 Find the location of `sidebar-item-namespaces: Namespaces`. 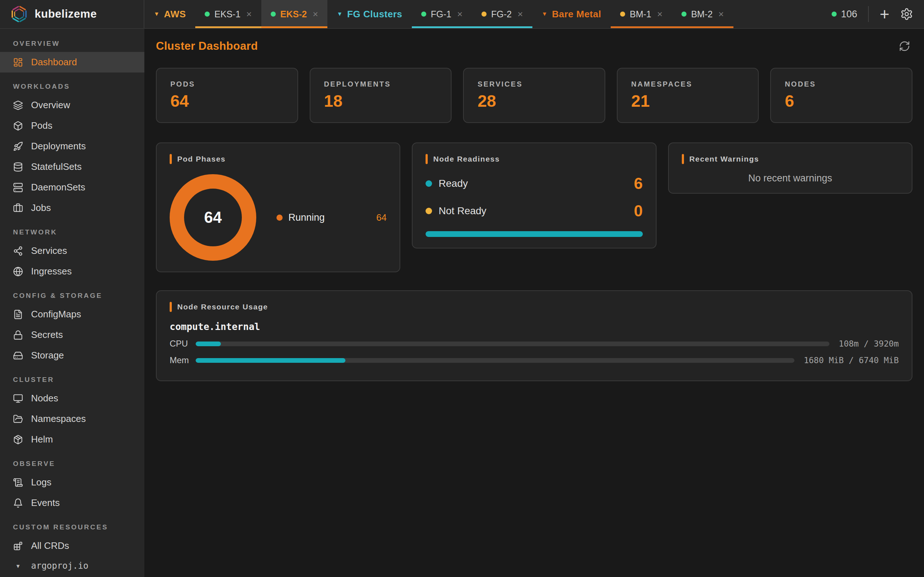

sidebar-item-namespaces: Namespaces is located at coordinates (72, 419).